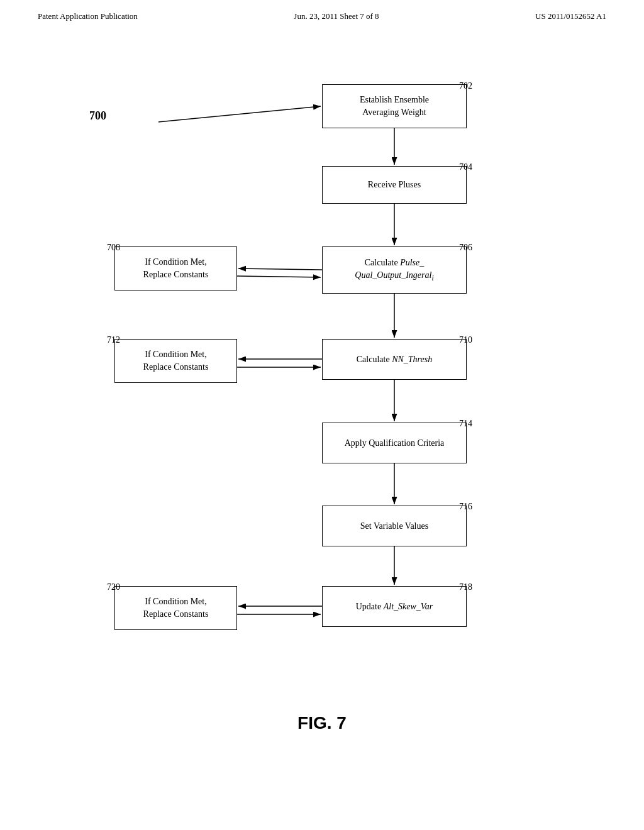 The height and width of the screenshot is (830, 644). Describe the element at coordinates (465, 507) in the screenshot. I see `label-node-716: 716` at that location.